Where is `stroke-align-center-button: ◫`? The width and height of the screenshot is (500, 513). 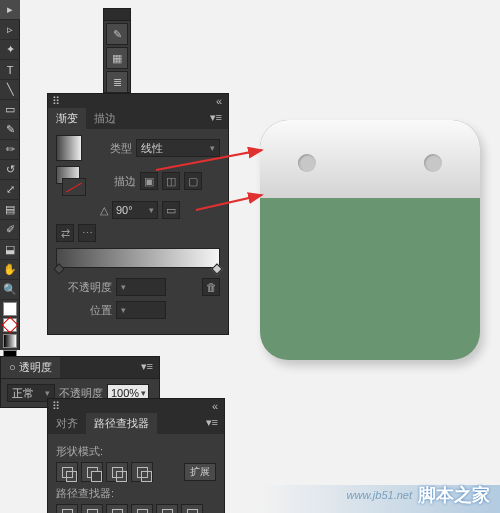 stroke-align-center-button: ◫ is located at coordinates (171, 181).